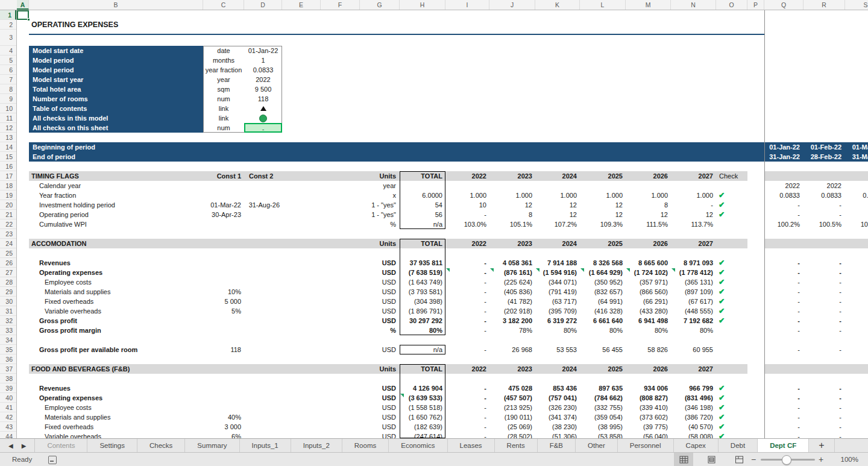 This screenshot has width=868, height=466. I want to click on row-header-16: 16, so click(8, 166).